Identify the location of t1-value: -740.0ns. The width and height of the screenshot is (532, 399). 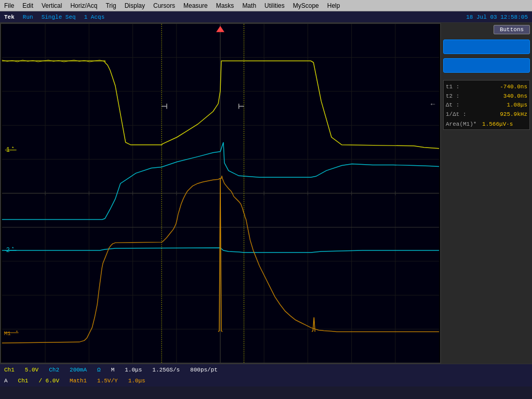
(513, 87).